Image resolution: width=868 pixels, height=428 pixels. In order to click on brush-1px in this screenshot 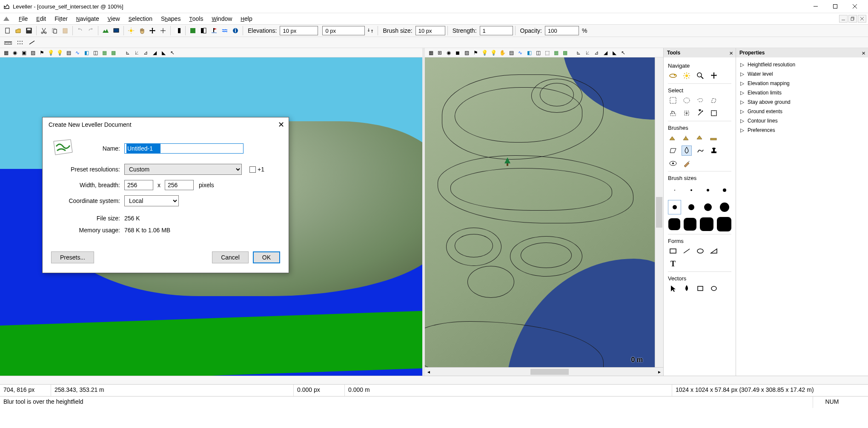, I will do `click(674, 190)`.